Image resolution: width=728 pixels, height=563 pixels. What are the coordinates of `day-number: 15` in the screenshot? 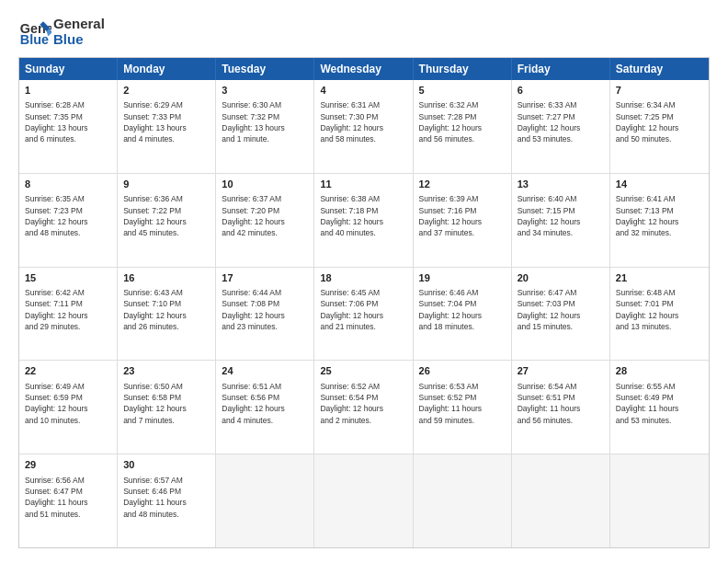 It's located at (68, 278).